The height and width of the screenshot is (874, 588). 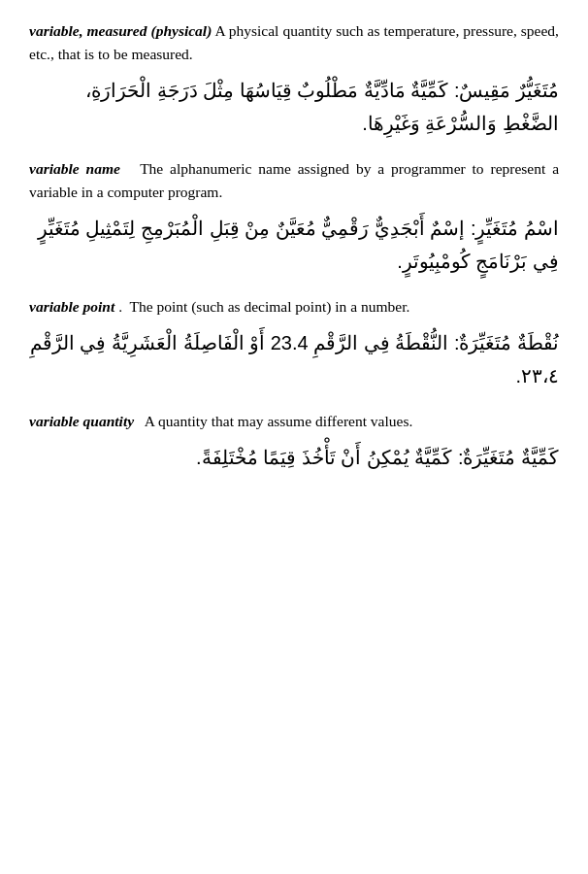 I want to click on entry-variable-point-title: variable point, so click(x=72, y=307).